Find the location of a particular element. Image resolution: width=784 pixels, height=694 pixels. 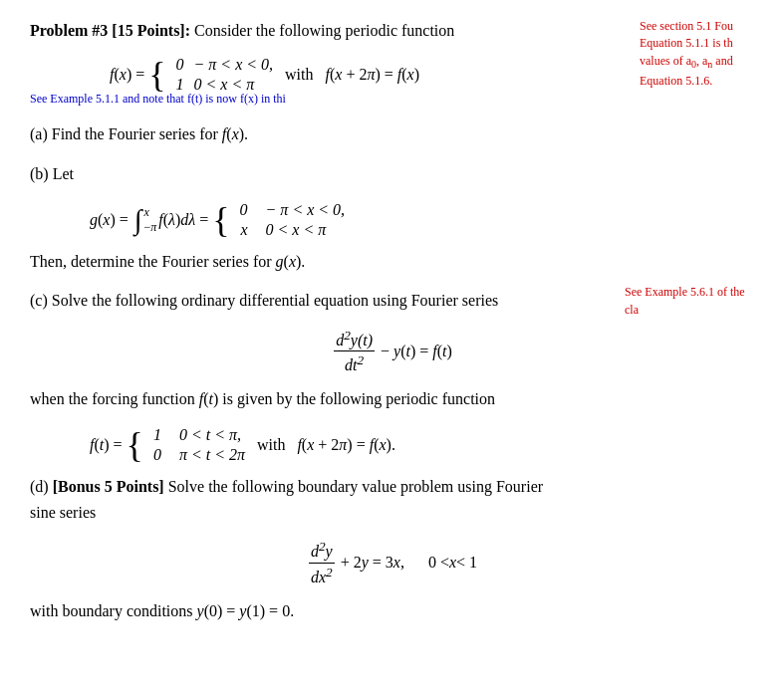

part-c-label: (c) Solve the following ordinary differe… is located at coordinates (392, 301).